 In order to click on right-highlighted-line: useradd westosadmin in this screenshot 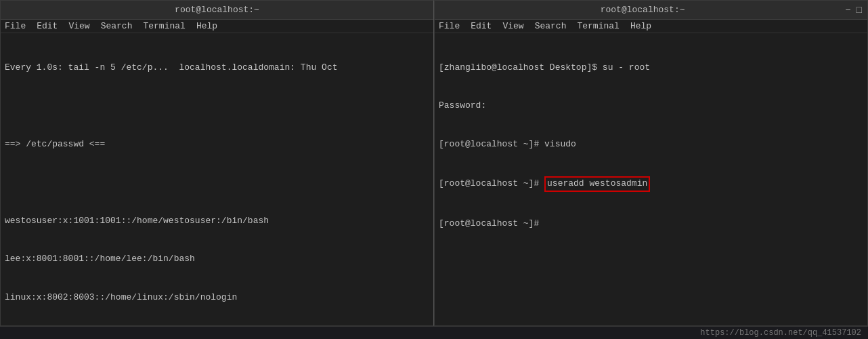, I will do `click(597, 184)`.